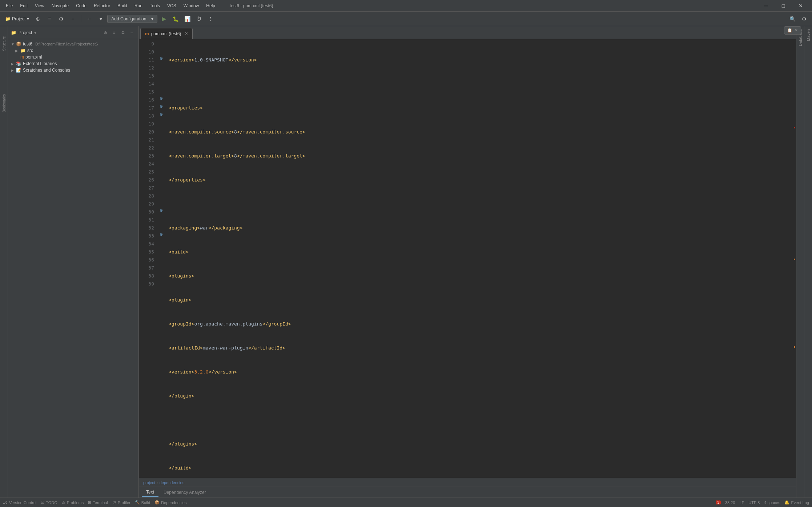 The image size is (812, 507). I want to click on breadcrumb-dependencies: dependencies, so click(172, 483).